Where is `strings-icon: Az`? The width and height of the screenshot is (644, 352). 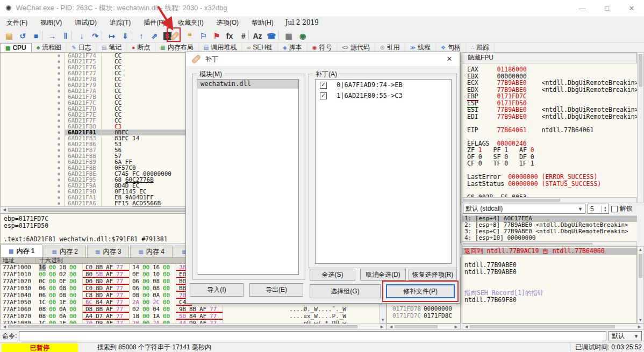
strings-icon: Az is located at coordinates (257, 36).